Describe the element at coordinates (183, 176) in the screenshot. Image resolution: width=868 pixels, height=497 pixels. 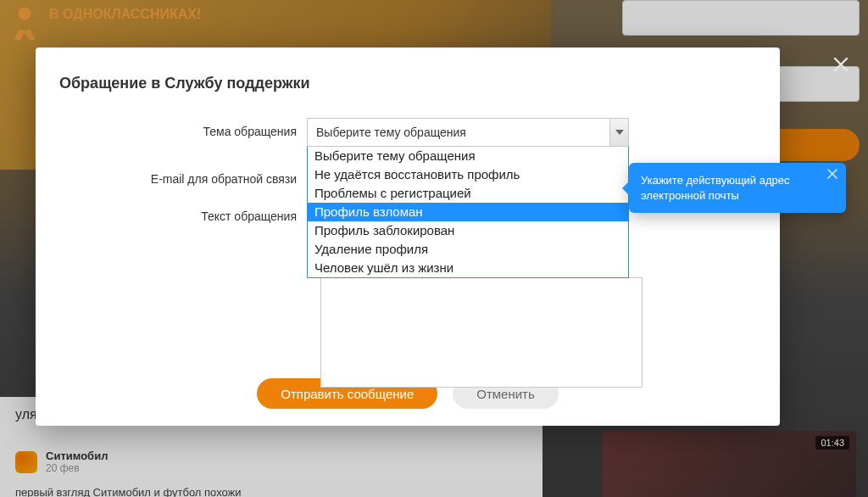
I see `label-email: E-mail для обратной связи` at that location.